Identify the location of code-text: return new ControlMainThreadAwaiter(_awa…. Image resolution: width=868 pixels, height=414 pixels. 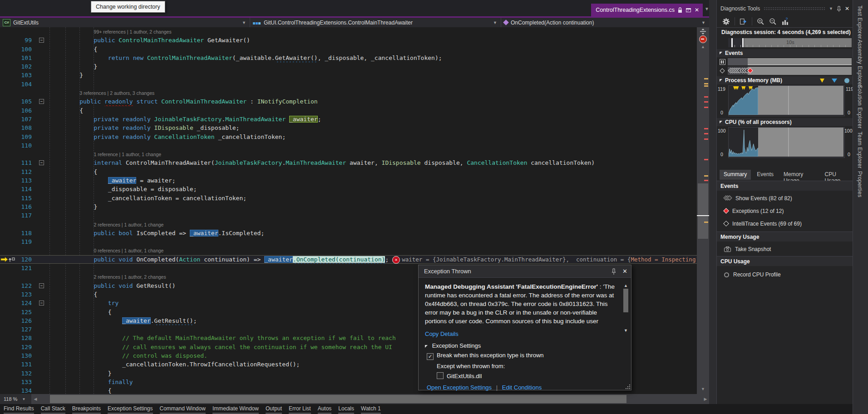
(381, 58).